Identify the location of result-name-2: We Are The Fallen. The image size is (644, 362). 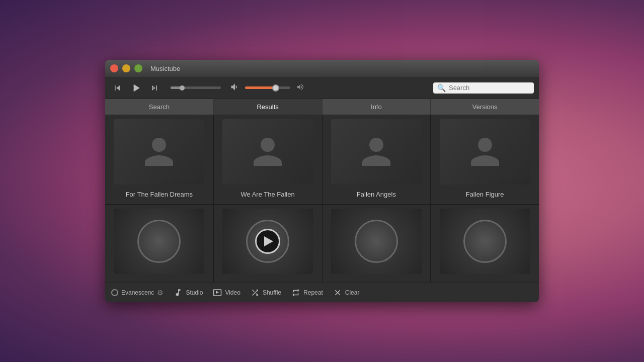
(268, 194).